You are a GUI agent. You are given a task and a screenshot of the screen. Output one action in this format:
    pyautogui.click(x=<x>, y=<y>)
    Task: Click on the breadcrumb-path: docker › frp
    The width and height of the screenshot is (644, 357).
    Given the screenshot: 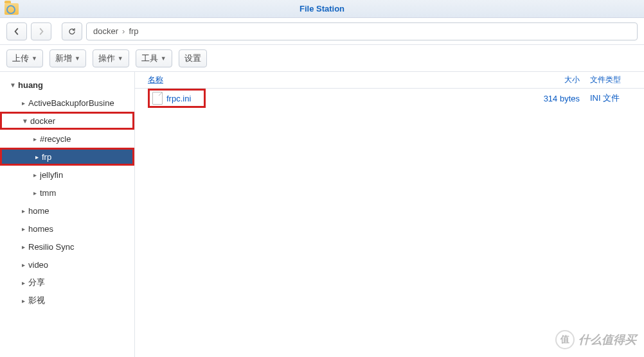 What is the action you would take?
    pyautogui.click(x=362, y=31)
    